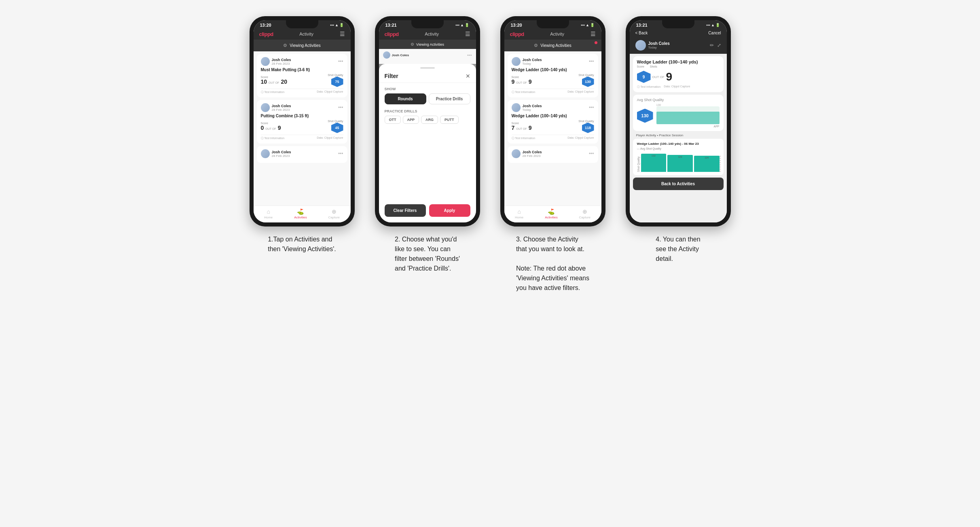  I want to click on chart-max-label: 130, so click(659, 105).